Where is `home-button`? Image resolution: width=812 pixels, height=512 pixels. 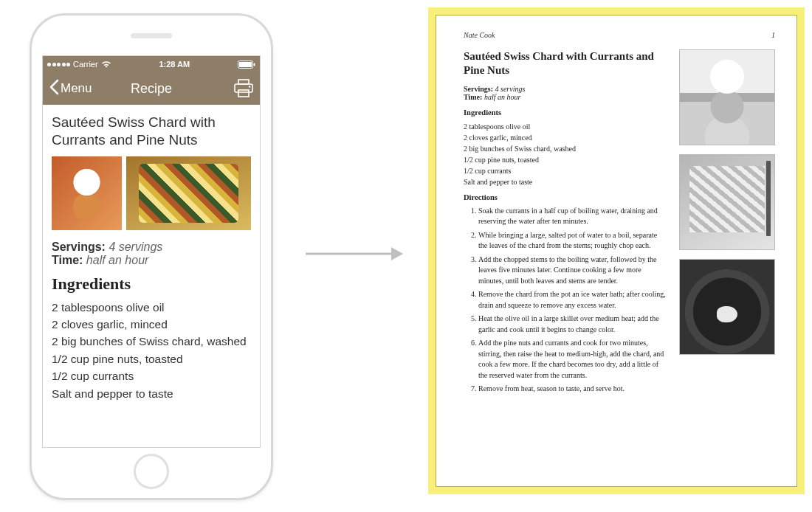
home-button is located at coordinates (151, 471).